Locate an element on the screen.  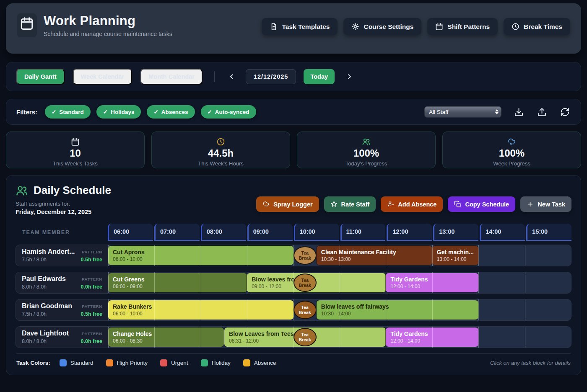
task-templates-button: Task Templates is located at coordinates (299, 27).